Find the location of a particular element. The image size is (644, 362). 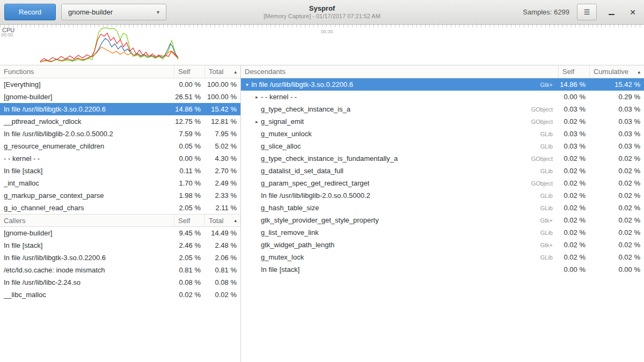

column-header-callers: Callers is located at coordinates (87, 220).